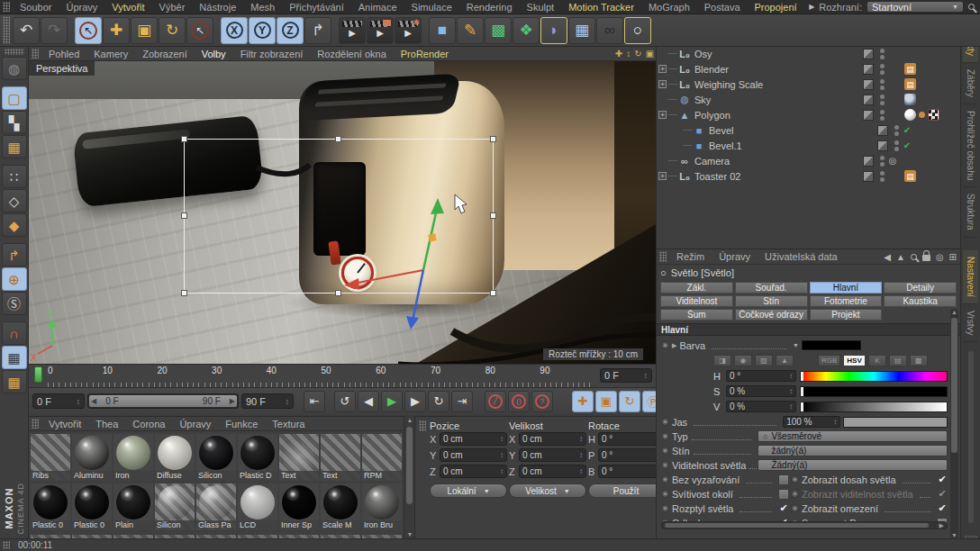 The height and width of the screenshot is (551, 980). I want to click on size-mode-dropdown: Velikost▼, so click(548, 491).